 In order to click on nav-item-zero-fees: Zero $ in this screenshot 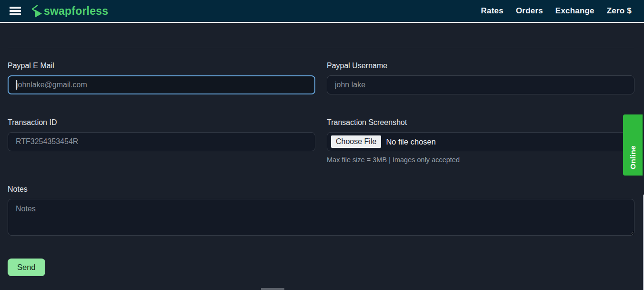, I will do `click(619, 11)`.